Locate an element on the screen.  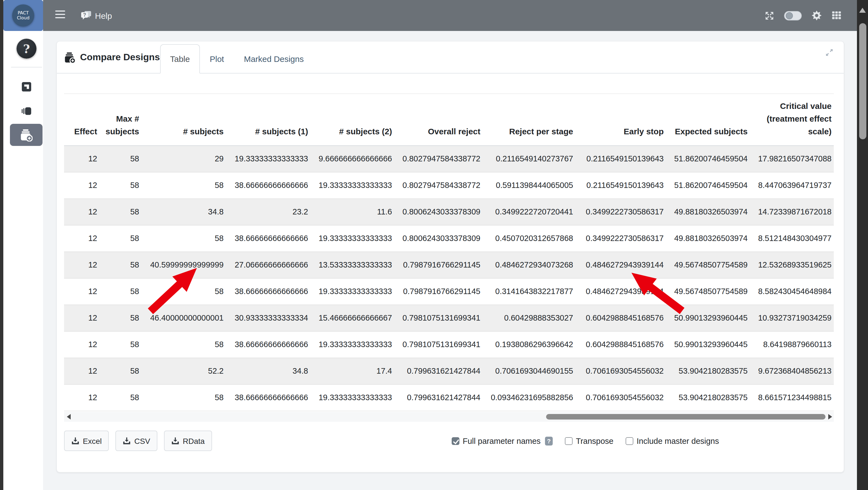
column-header: # subjects is located at coordinates (184, 120).